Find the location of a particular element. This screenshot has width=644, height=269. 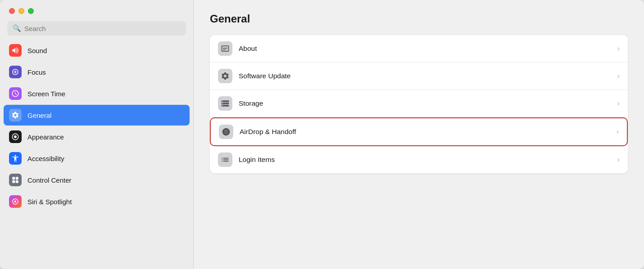

accessibility-icon is located at coordinates (15, 158).